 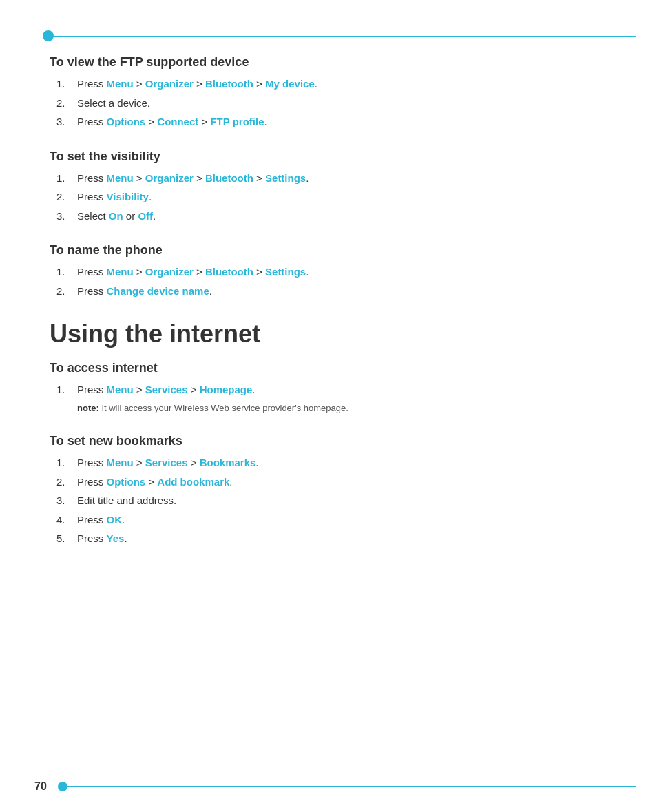 I want to click on step-text: Press OK., so click(x=101, y=521).